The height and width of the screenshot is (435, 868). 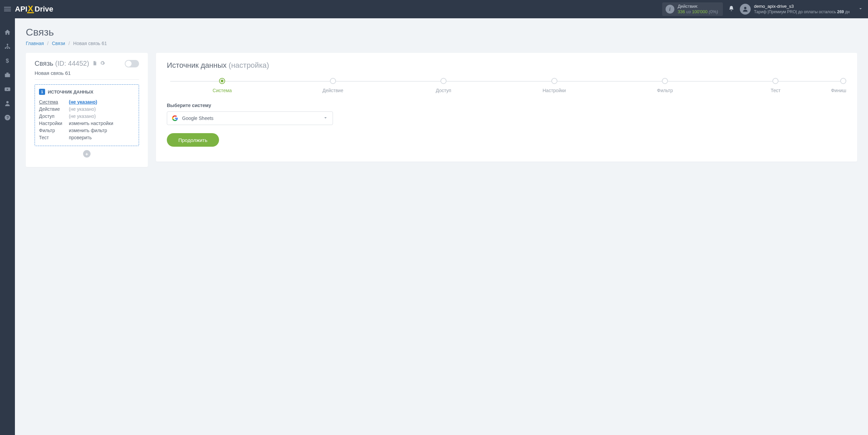 I want to click on source-badge: 1, so click(x=42, y=92).